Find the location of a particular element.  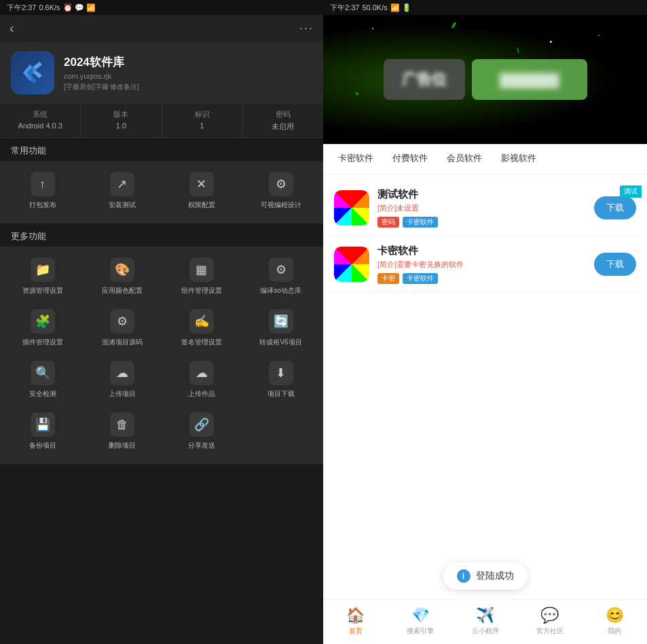

app-details: 2024软件库 com.yuqios.rjk [字藤原创]字藤 修改备注] is located at coordinates (188, 73).